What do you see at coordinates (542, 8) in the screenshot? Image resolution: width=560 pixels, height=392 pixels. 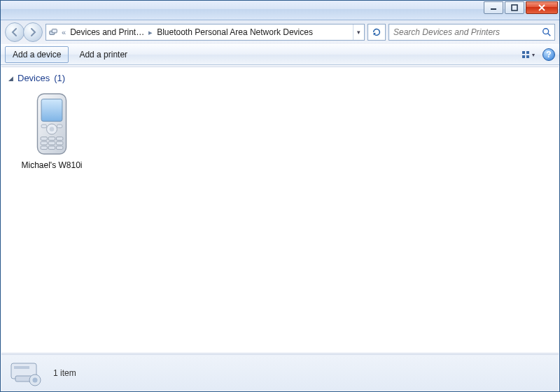 I see `close-button` at bounding box center [542, 8].